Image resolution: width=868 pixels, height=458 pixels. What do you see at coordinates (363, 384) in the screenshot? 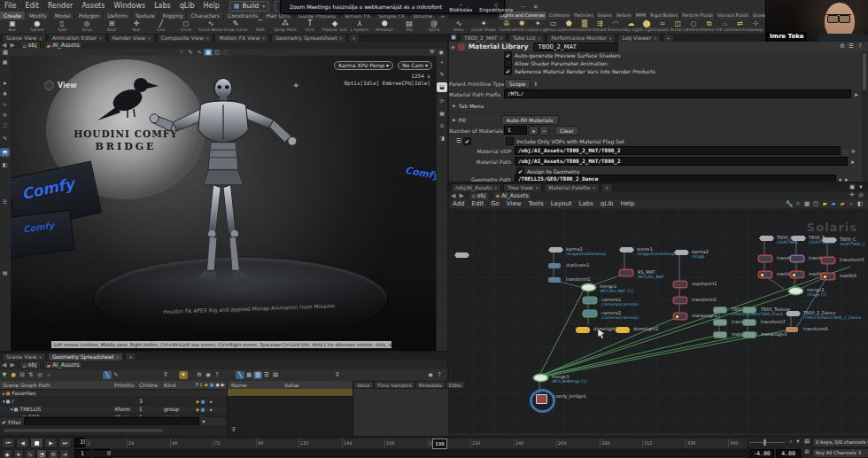
I see `tab: Value` at bounding box center [363, 384].